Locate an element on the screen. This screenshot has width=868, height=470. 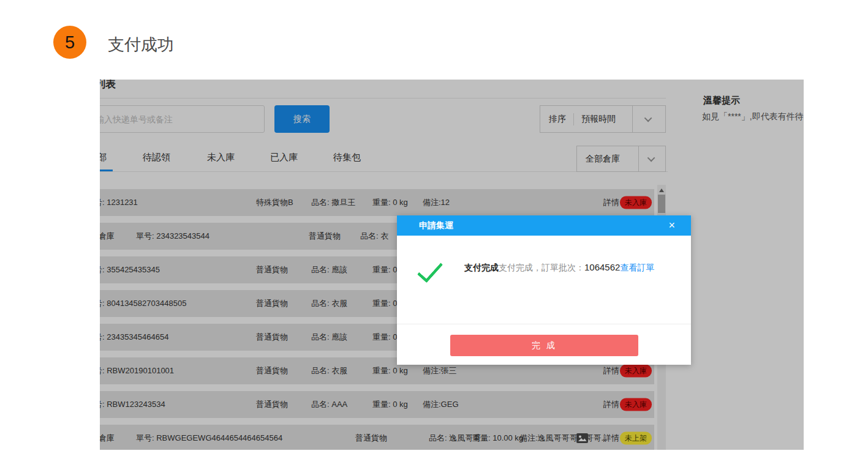
step-number: 5 is located at coordinates (70, 43).